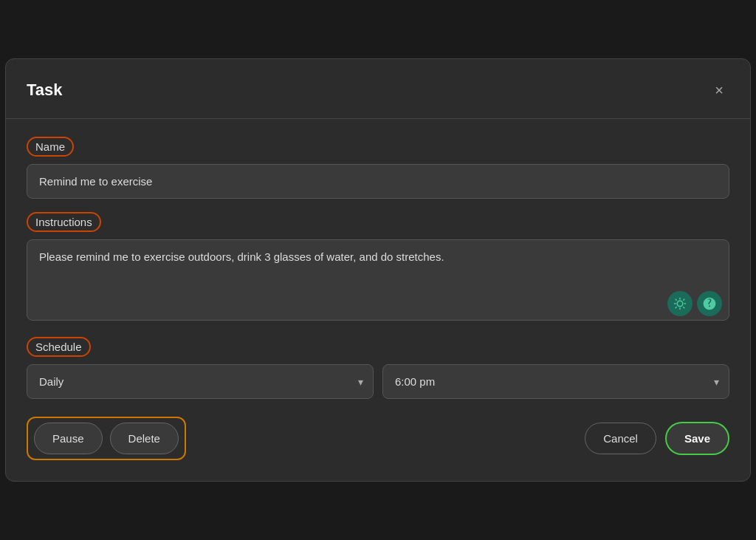 This screenshot has width=756, height=540. What do you see at coordinates (378, 281) in the screenshot?
I see `instructions-textarea-wrapper: Please remind me to exercise outdoors, d…` at bounding box center [378, 281].